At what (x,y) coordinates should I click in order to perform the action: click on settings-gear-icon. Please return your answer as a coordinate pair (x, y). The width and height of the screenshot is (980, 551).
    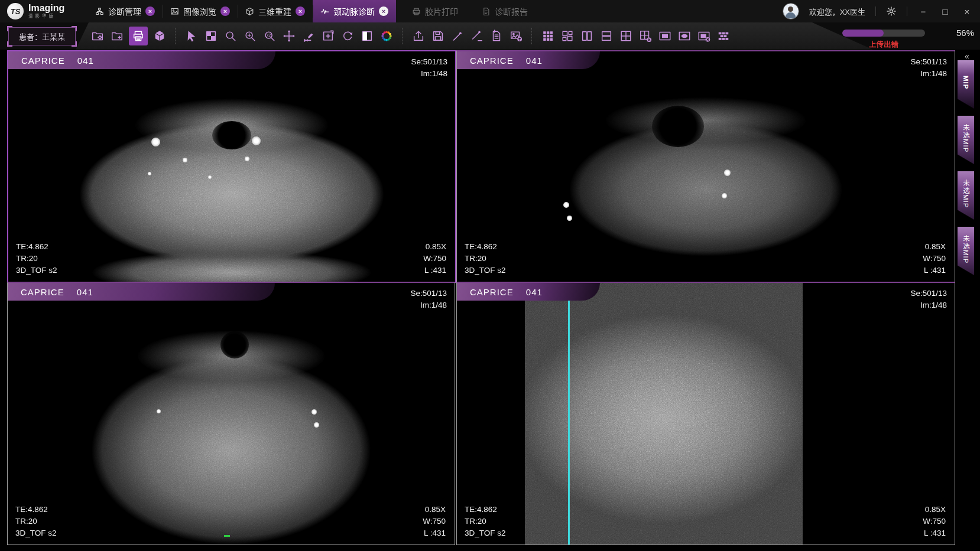
    Looking at the image, I should click on (891, 11).